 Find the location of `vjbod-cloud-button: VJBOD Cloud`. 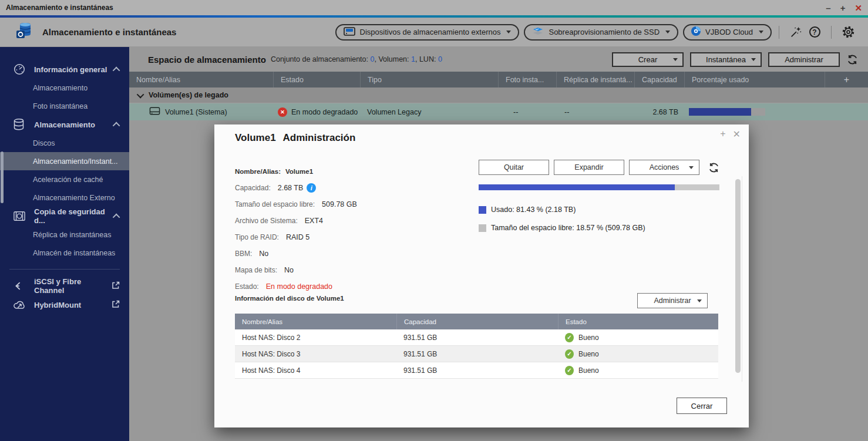

vjbod-cloud-button: VJBOD Cloud is located at coordinates (727, 32).